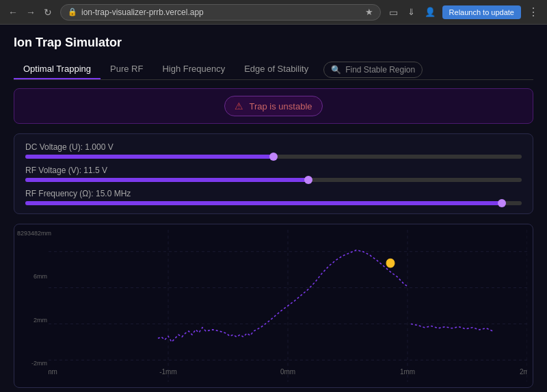 The width and height of the screenshot is (547, 392). What do you see at coordinates (274, 106) in the screenshot?
I see `status-banner: ⚠ Trap is unstable` at bounding box center [274, 106].